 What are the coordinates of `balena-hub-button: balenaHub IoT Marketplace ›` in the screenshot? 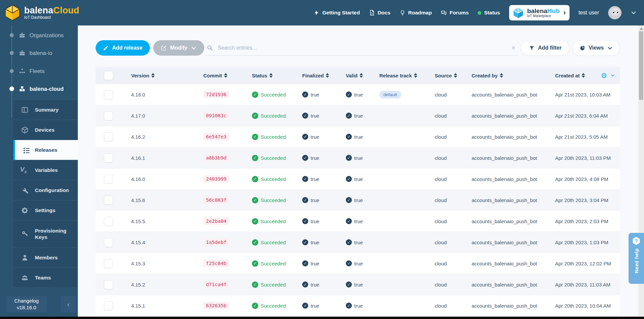 It's located at (539, 13).